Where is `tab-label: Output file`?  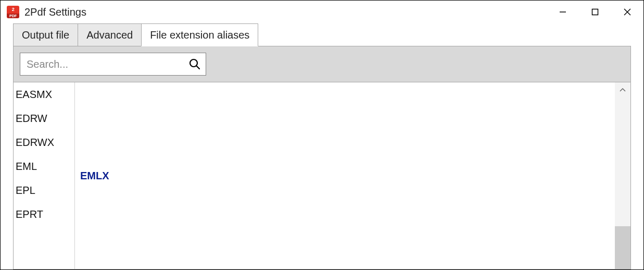
tab-label: Output file is located at coordinates (46, 35).